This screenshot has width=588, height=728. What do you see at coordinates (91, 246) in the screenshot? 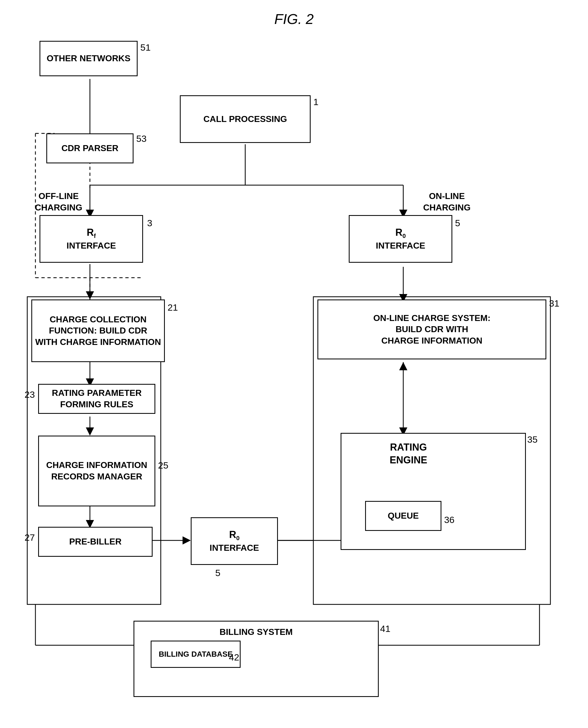
I see `rf-interface-label: INTERFACE` at bounding box center [91, 246].